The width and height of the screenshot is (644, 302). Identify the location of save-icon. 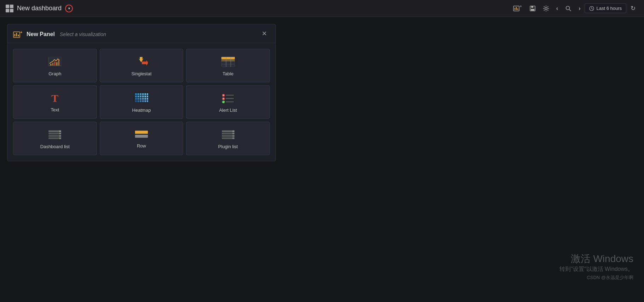
(533, 8).